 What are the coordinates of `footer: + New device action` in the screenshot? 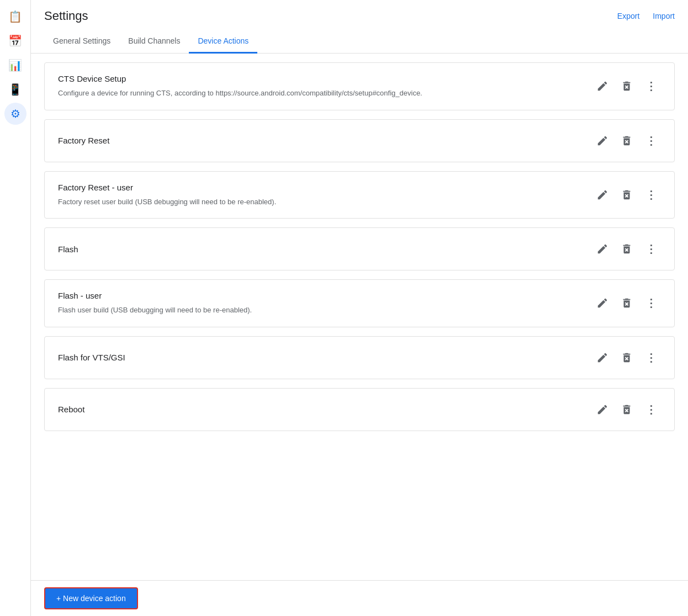 It's located at (359, 598).